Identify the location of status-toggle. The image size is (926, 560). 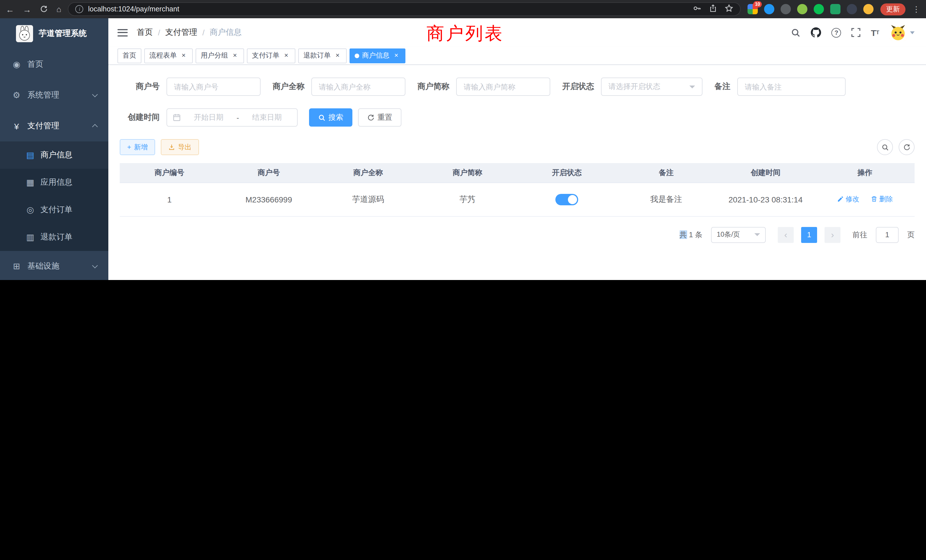
(567, 199).